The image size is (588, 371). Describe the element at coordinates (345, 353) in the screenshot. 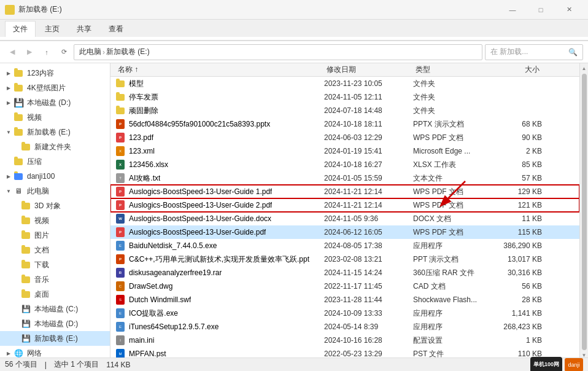

I see `file-row: M MPFAN.pst 2022-05-23 13:29 PST 文件 110 …` at that location.